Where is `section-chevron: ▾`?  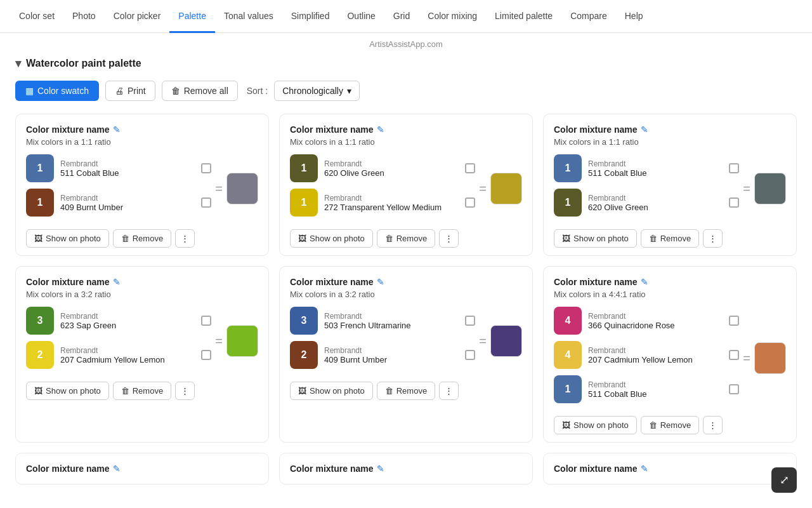 section-chevron: ▾ is located at coordinates (18, 64).